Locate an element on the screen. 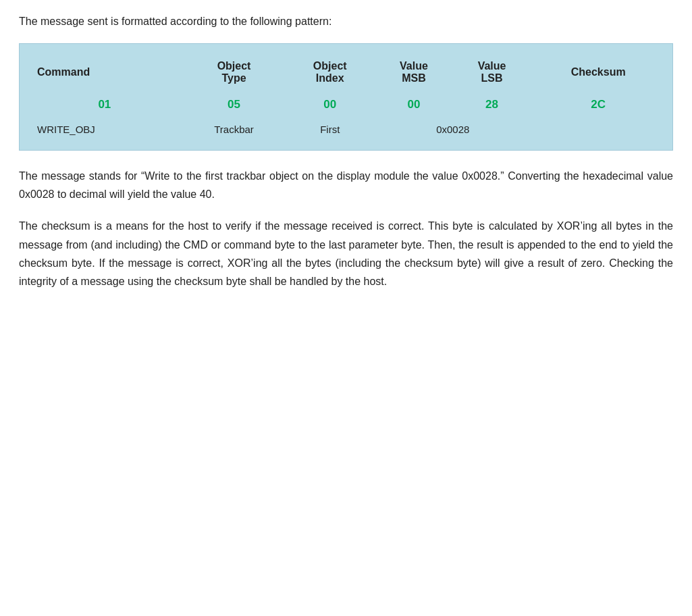 This screenshot has height=616, width=692. value-checksum: 2C is located at coordinates (598, 105).